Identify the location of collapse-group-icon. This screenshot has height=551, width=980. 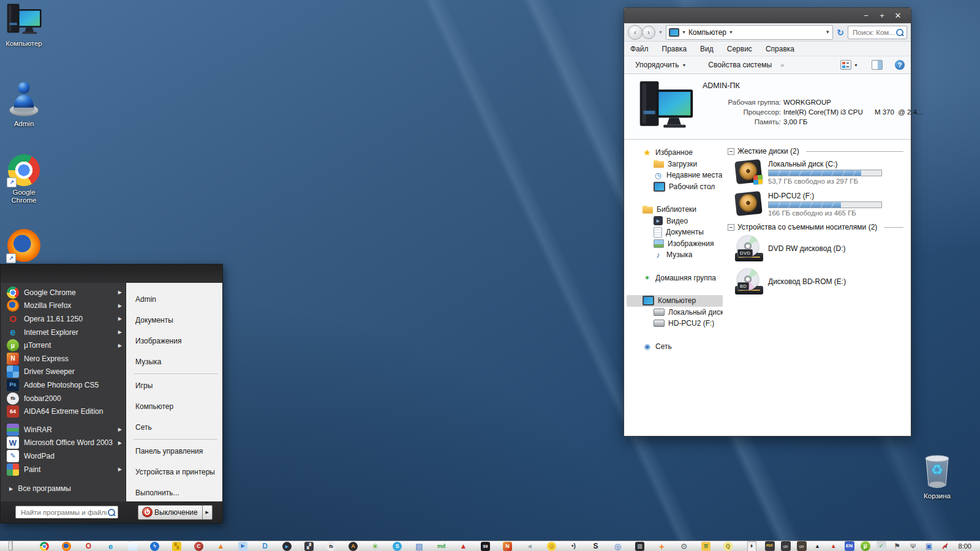
(731, 152).